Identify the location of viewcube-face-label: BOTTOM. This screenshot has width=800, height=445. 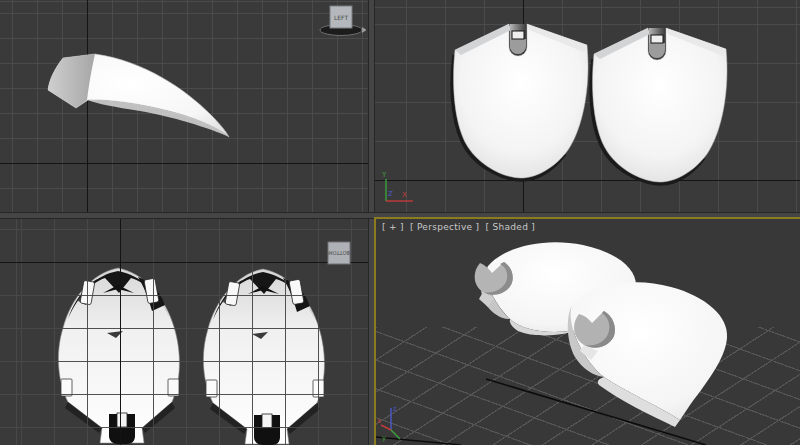
(339, 253).